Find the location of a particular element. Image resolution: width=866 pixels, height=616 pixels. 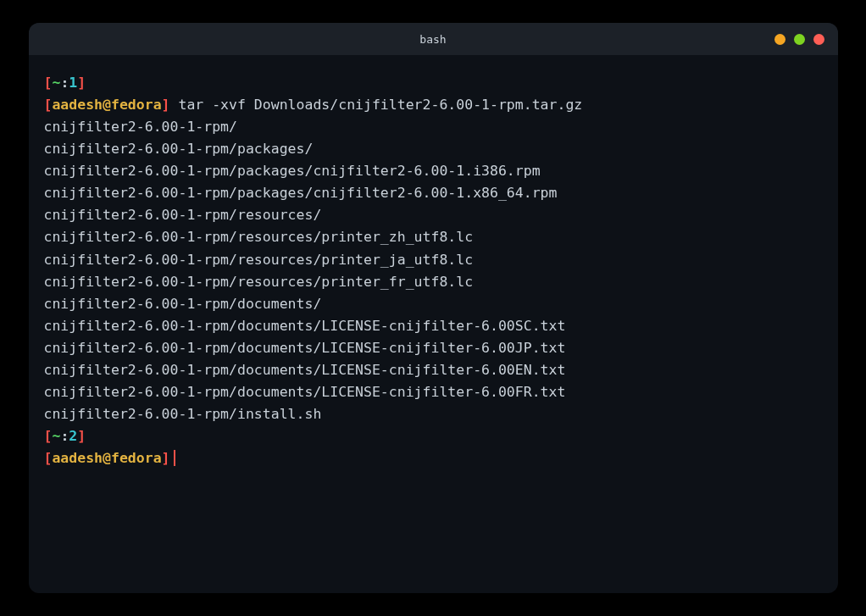

cursor-icon is located at coordinates (175, 458).